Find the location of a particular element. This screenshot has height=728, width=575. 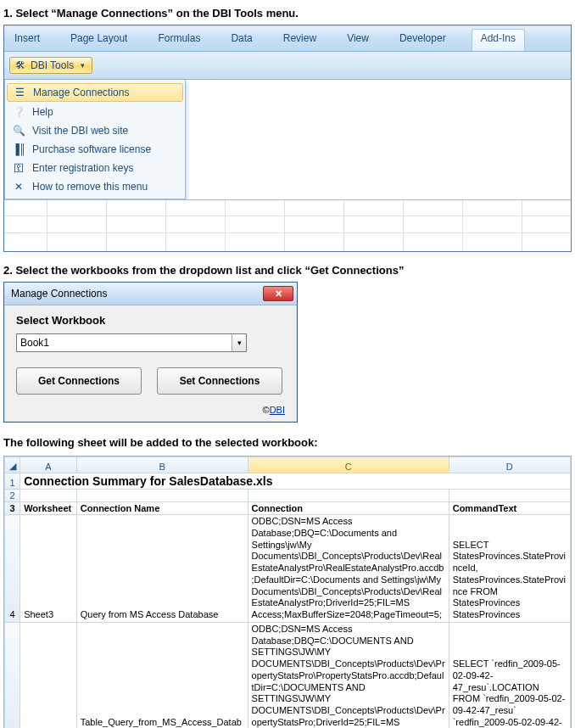

sheet-intro-text: The following sheet will be added to the… is located at coordinates (288, 443).